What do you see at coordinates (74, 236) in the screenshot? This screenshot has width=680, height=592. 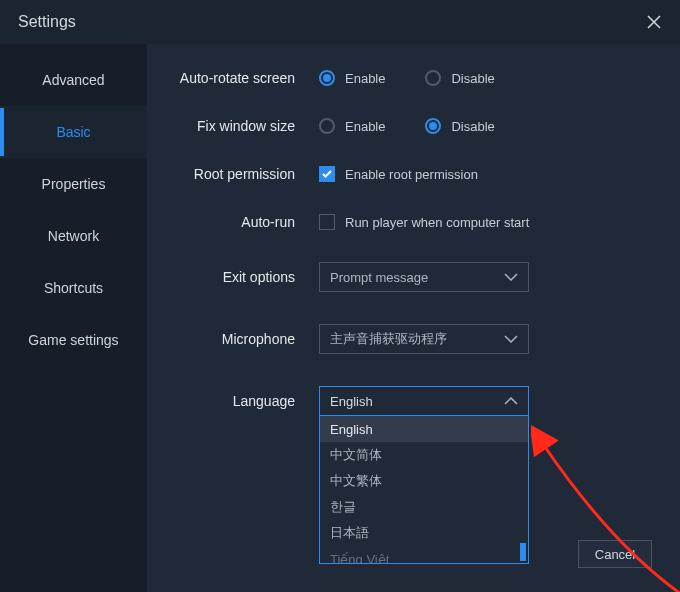 I see `sidebar-item-network: Network` at bounding box center [74, 236].